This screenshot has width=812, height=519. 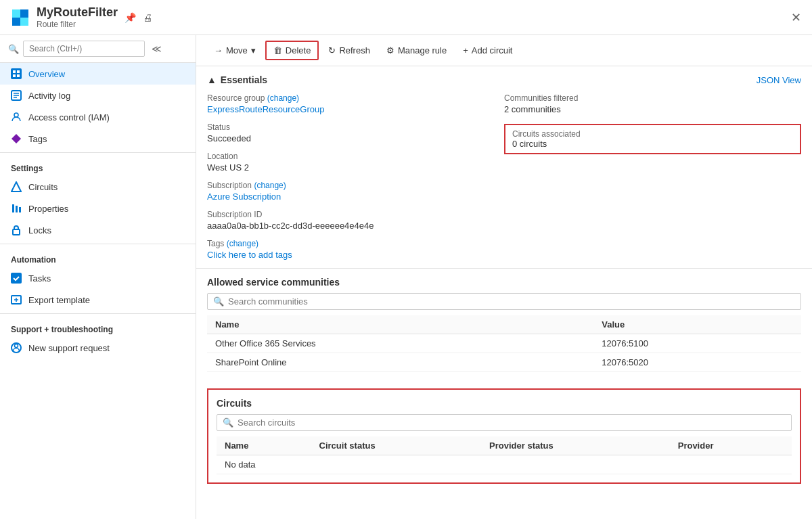 What do you see at coordinates (504, 465) in the screenshot?
I see `circuits-no-data: No data` at bounding box center [504, 465].